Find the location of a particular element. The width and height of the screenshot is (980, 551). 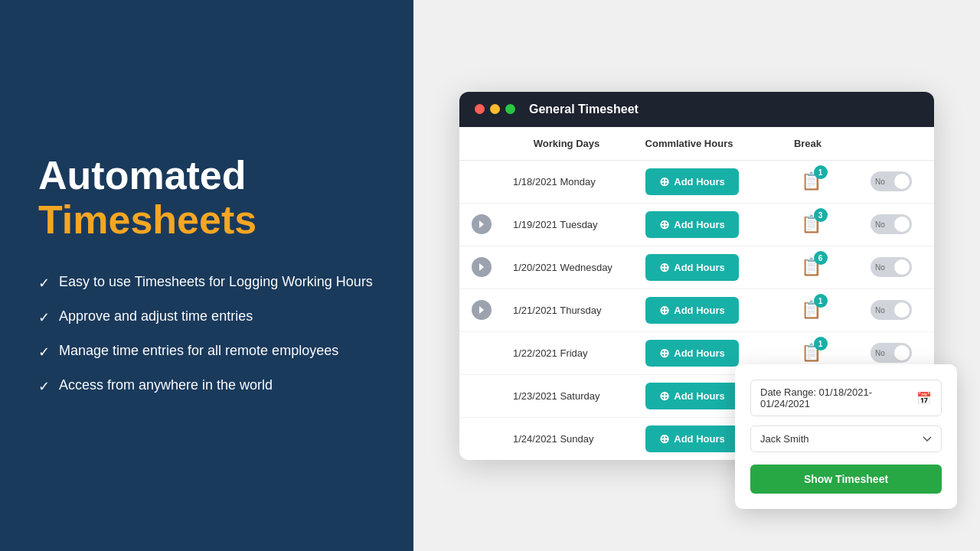

plus-icon-1: ⊕ is located at coordinates (665, 182).